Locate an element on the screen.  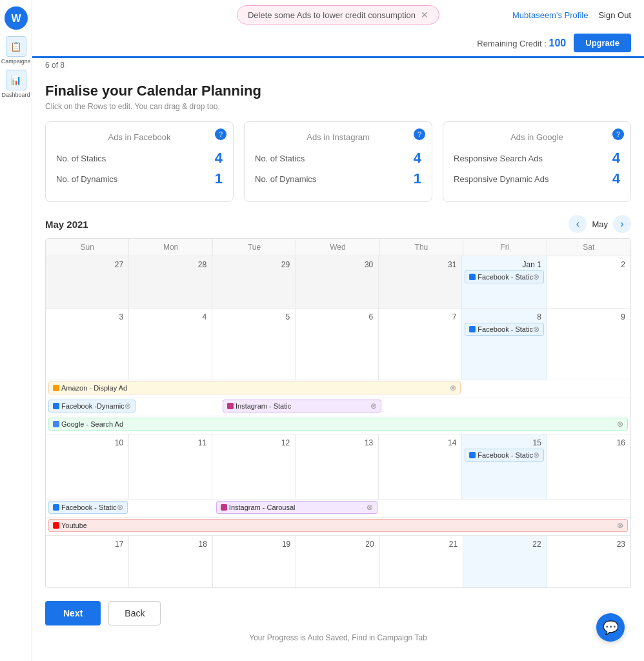
day-may-10: 10 is located at coordinates (88, 467).